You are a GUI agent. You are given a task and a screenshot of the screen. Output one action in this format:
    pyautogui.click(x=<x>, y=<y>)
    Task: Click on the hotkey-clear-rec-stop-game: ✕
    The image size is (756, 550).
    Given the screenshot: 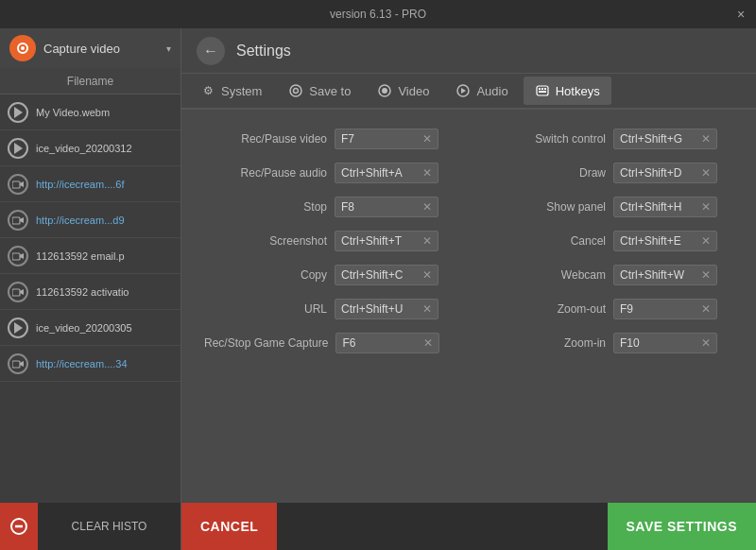 What is the action you would take?
    pyautogui.click(x=428, y=343)
    